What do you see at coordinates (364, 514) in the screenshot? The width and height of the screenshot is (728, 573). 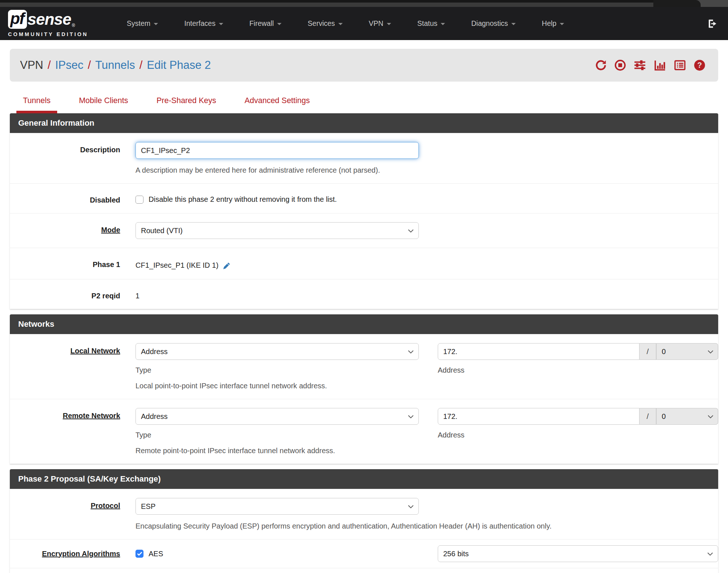 I see `row-protocol: Protocol ESP Encapsulating Security Payl…` at bounding box center [364, 514].